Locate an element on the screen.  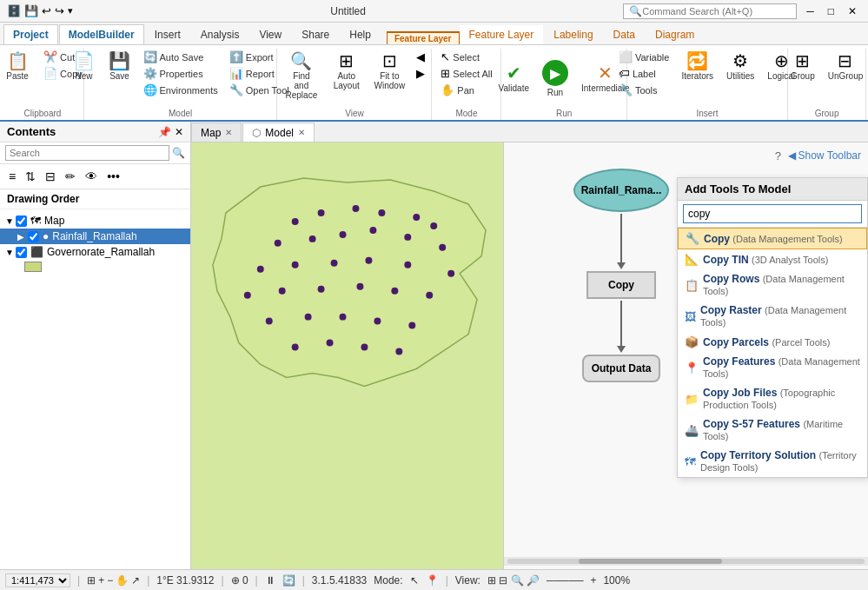
tool-icon-3: 🖼 is located at coordinates (690, 316).